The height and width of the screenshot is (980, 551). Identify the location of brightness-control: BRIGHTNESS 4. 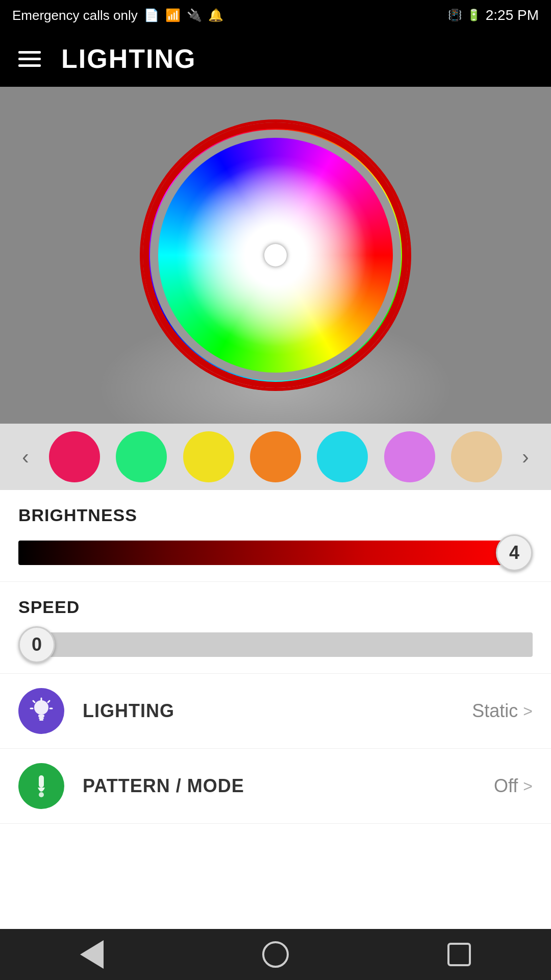
(276, 536).